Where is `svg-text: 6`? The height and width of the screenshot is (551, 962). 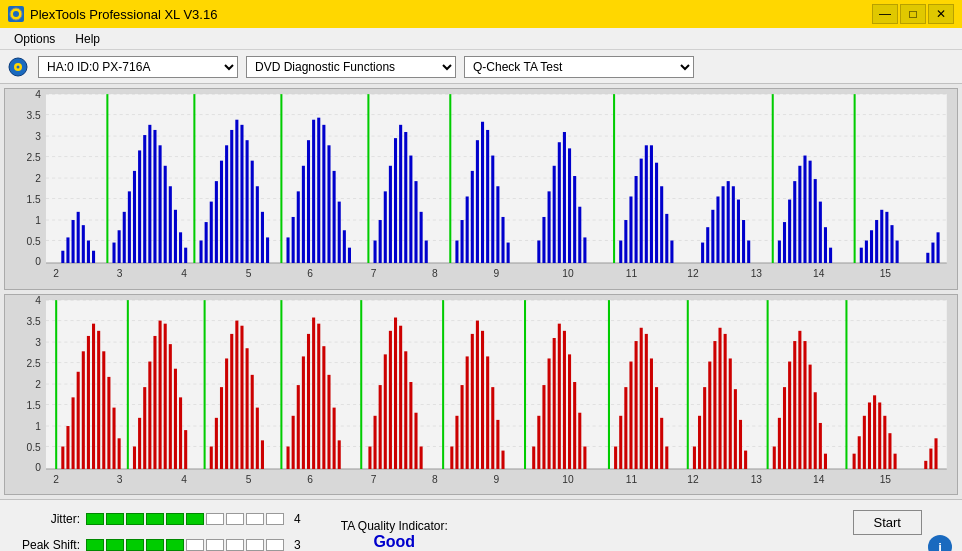 svg-text: 6 is located at coordinates (310, 274).